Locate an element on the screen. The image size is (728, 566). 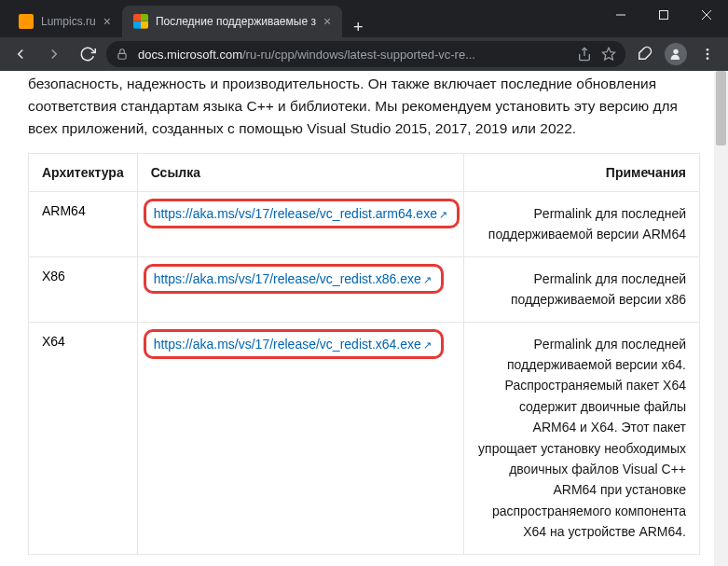
extensions-button is located at coordinates (644, 54).